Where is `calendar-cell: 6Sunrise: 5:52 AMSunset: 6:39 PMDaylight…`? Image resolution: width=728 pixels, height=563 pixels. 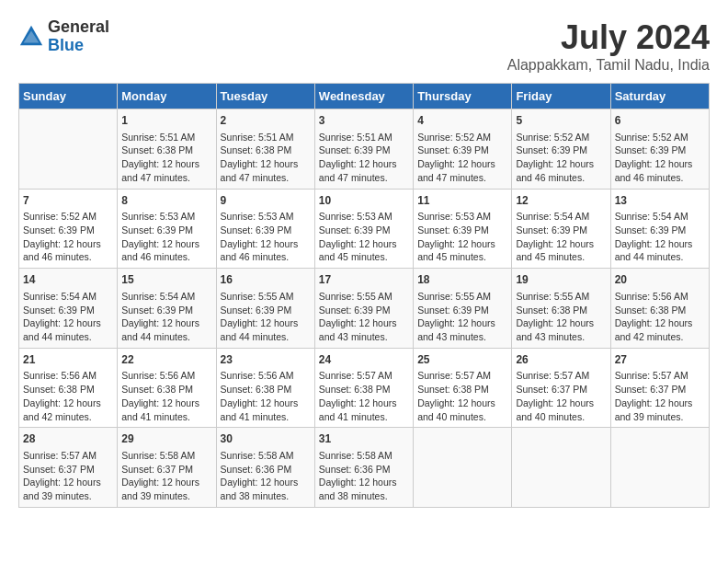
calendar-cell: 6Sunrise: 5:52 AMSunset: 6:39 PMDaylight… is located at coordinates (660, 149).